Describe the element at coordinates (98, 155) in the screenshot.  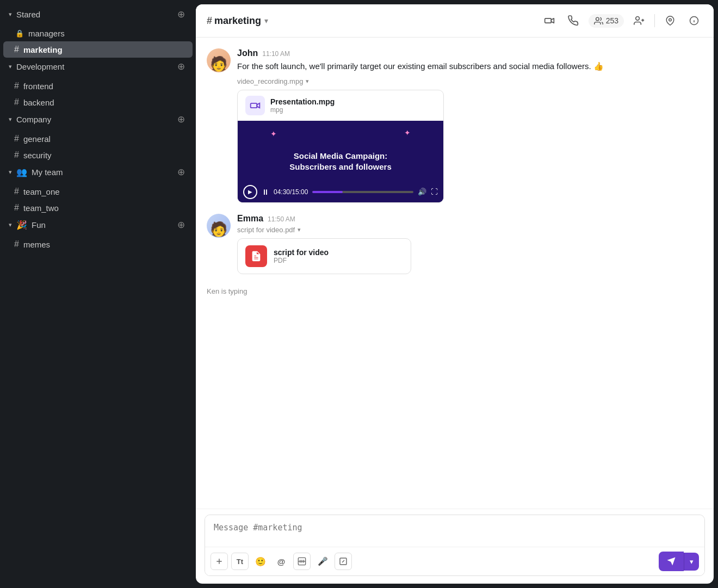
I see `sidebar-item-security: # security` at that location.